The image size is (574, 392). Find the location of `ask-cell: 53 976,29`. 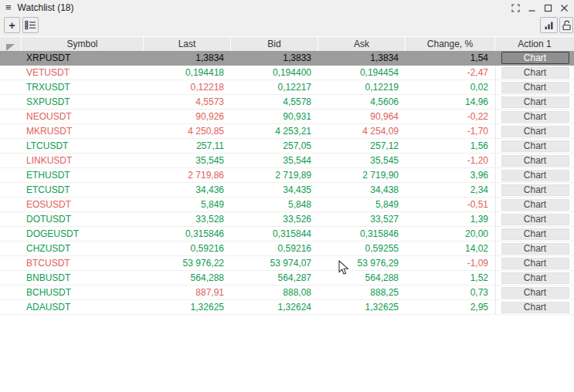

ask-cell: 53 976,29 is located at coordinates (362, 263).